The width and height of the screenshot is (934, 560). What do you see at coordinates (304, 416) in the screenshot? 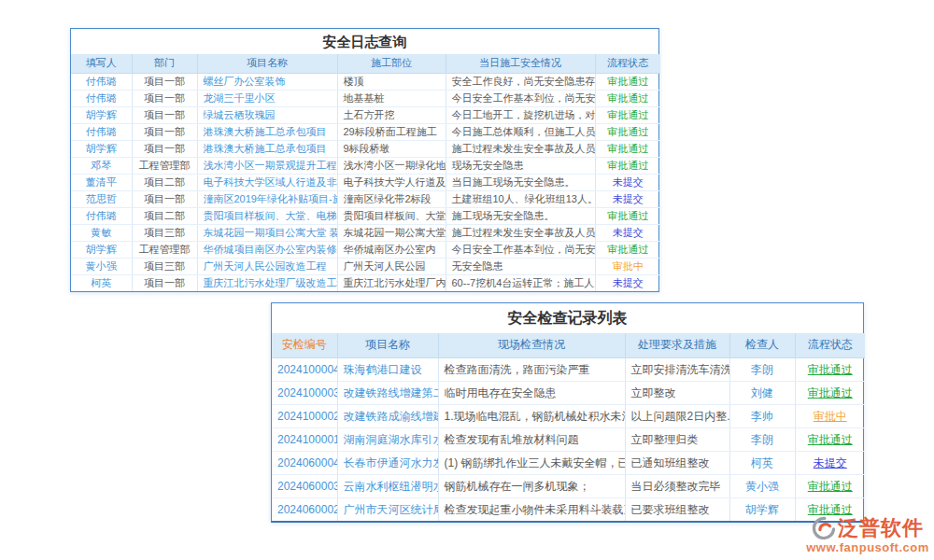
I see `id-cell: 2024100002` at bounding box center [304, 416].